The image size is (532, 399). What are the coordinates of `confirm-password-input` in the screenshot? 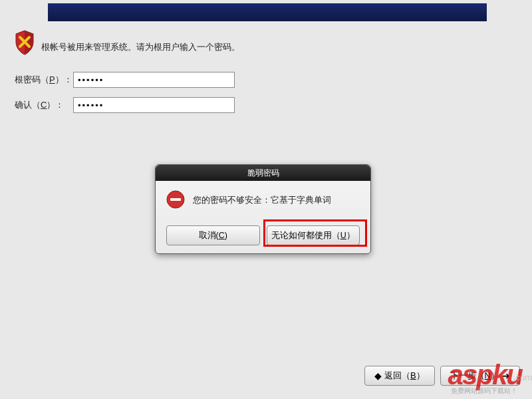 It's located at (154, 105).